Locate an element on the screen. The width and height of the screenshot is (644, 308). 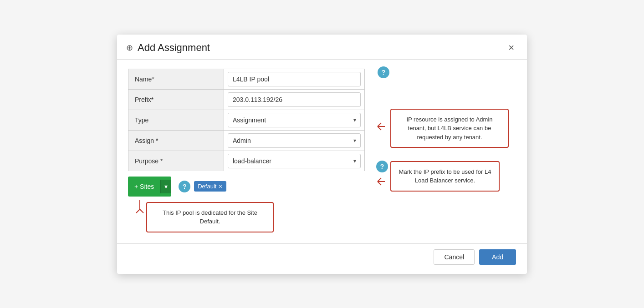
purpose-cell: load-balancer none kubernetes ▾ is located at coordinates (294, 161).